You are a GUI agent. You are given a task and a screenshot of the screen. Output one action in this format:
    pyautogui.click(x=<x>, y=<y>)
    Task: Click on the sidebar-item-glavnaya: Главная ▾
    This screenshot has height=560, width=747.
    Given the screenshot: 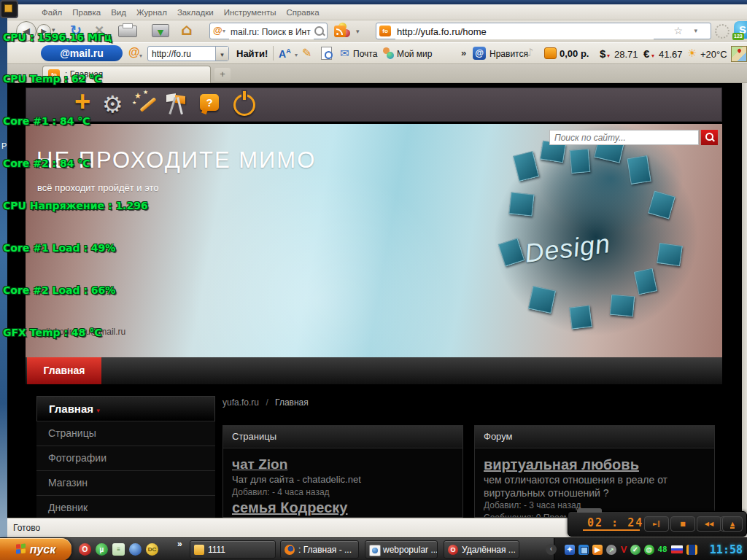 What is the action you would take?
    pyautogui.click(x=125, y=408)
    